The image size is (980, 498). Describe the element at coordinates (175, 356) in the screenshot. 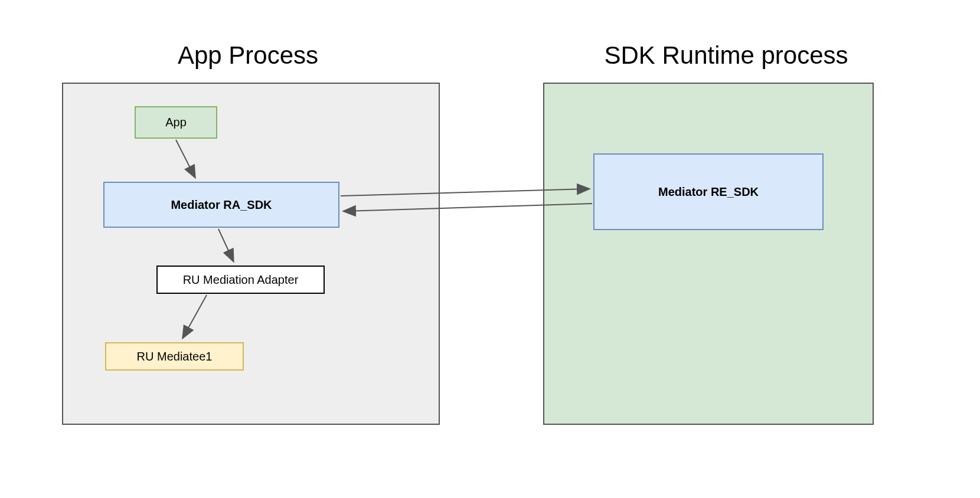

I see `node-ru-mediatee-label: RU Mediatee1` at that location.